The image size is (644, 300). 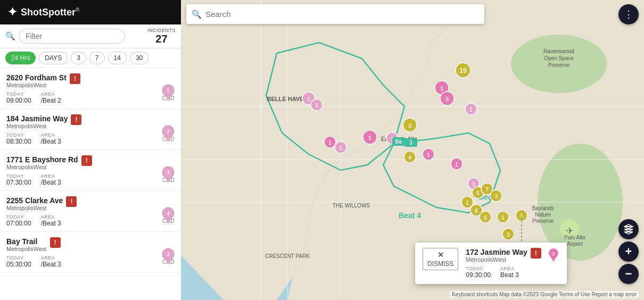 What do you see at coordinates (19, 262) in the screenshot?
I see `incident-date: TODAY 05:30:00` at bounding box center [19, 262].